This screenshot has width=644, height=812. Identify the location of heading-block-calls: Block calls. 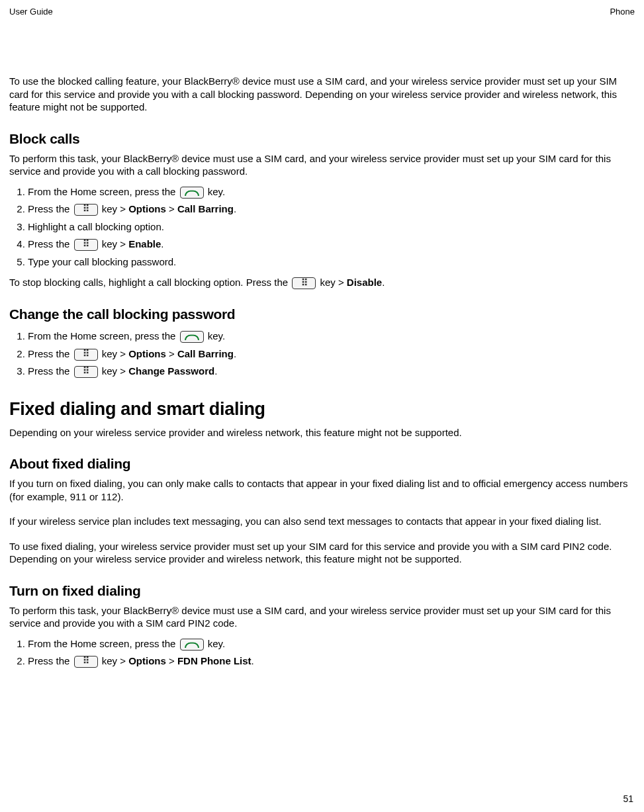
(322, 139).